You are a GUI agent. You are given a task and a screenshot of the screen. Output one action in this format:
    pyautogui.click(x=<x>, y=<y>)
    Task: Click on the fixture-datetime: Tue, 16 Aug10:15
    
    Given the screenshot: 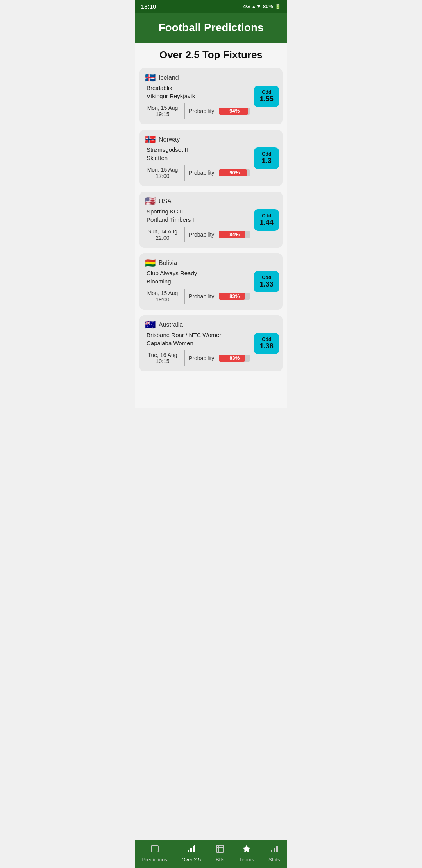 What is the action you would take?
    pyautogui.click(x=163, y=358)
    